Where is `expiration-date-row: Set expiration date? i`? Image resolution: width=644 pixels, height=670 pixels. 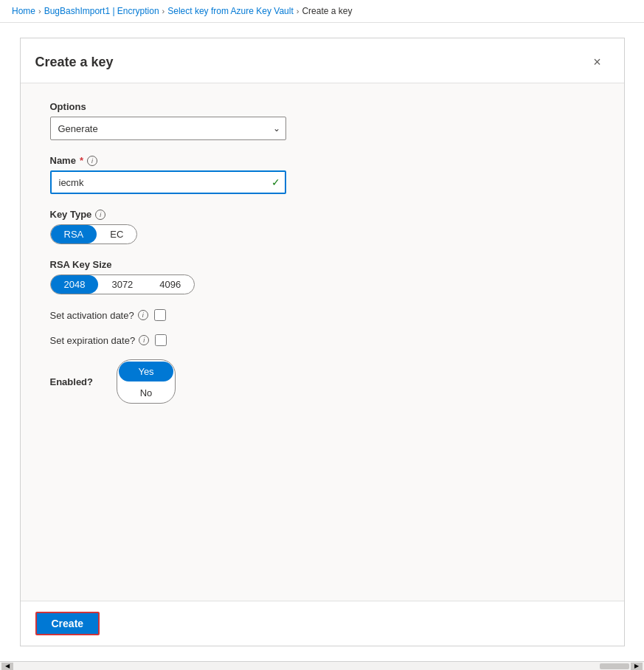 expiration-date-row: Set expiration date? i is located at coordinates (322, 340).